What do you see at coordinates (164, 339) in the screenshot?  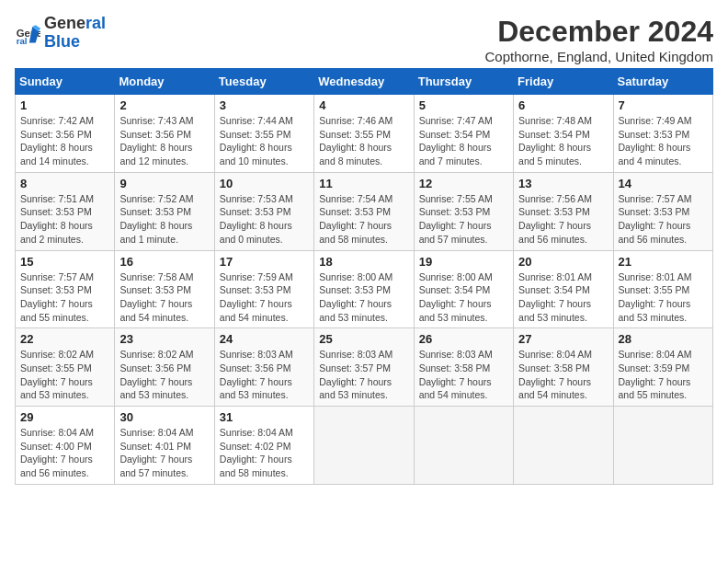 I see `day-number: 23` at bounding box center [164, 339].